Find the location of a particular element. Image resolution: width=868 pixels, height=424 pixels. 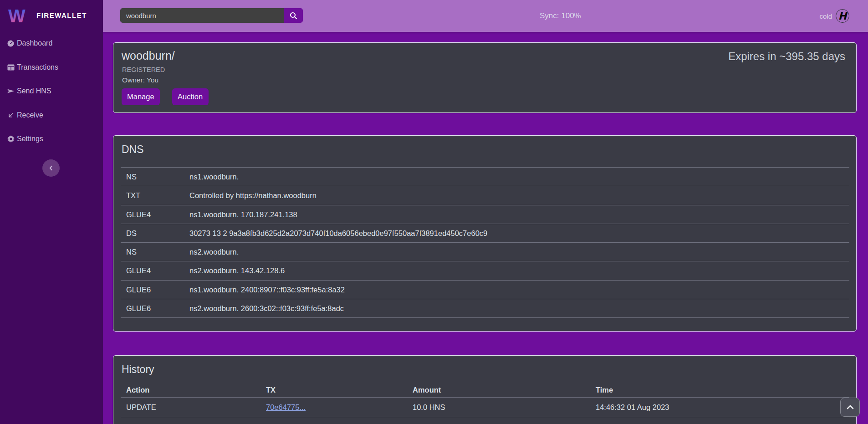

settings-gear-icon is located at coordinates (11, 139).